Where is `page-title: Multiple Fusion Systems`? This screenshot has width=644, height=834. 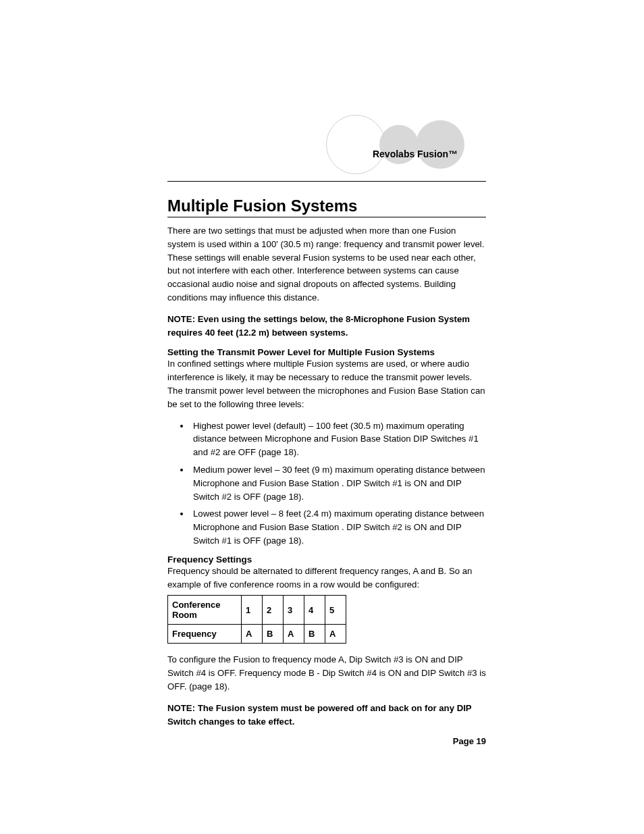
page-title: Multiple Fusion Systems is located at coordinates (327, 206).